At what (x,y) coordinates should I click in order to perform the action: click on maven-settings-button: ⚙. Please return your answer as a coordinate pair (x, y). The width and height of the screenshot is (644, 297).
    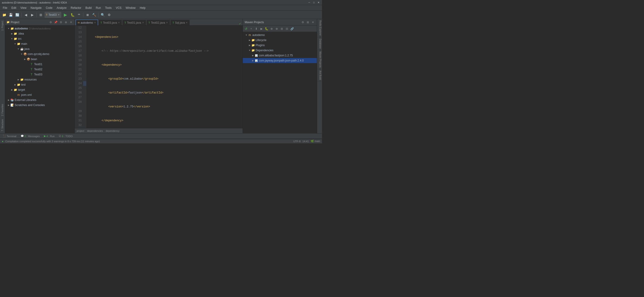
    Looking at the image, I should click on (303, 22).